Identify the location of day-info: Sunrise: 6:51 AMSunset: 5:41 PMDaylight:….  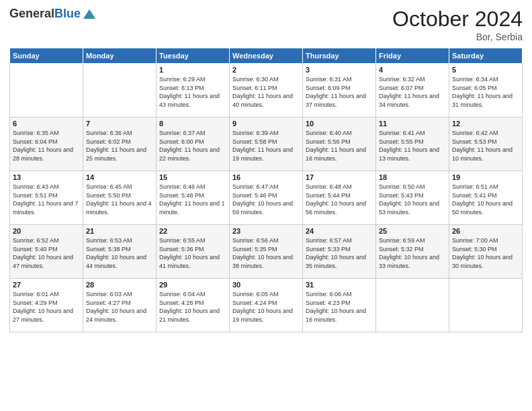
(486, 199).